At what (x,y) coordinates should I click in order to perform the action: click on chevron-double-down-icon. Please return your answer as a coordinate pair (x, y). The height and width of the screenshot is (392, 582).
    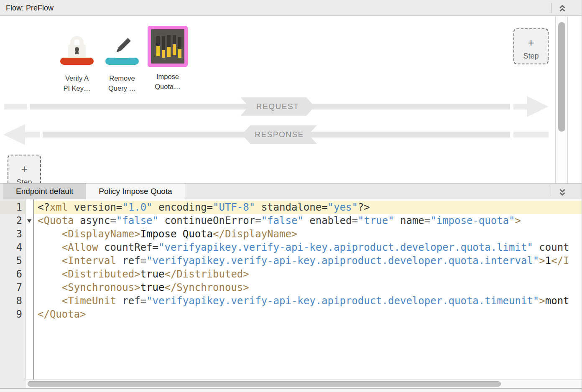
    Looking at the image, I should click on (562, 192).